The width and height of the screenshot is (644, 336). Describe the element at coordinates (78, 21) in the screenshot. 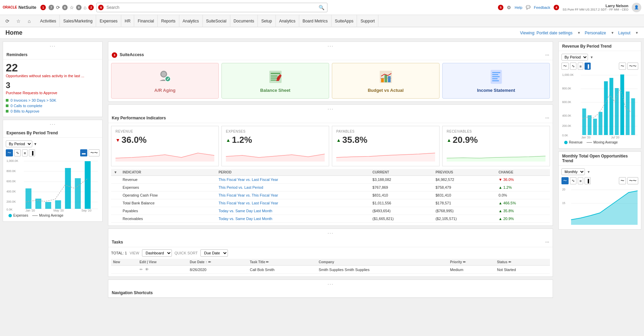

I see `nav-sales-marketing: Sales/Marketing` at that location.